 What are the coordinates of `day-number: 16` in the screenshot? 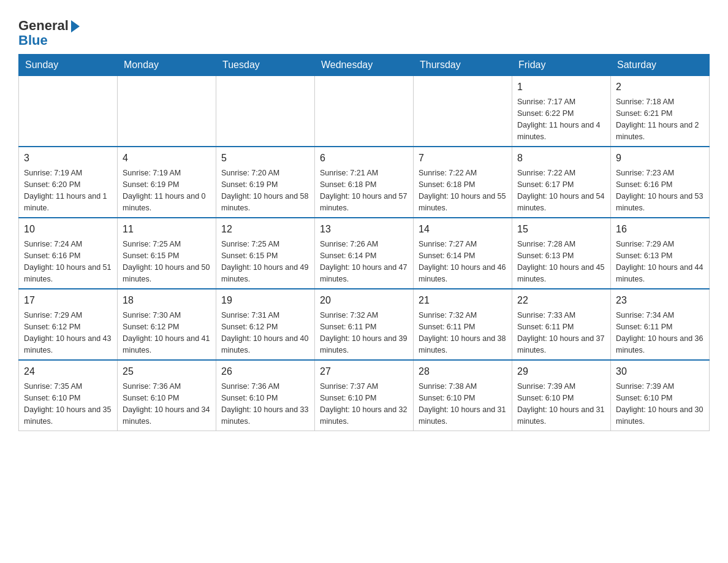 It's located at (660, 229).